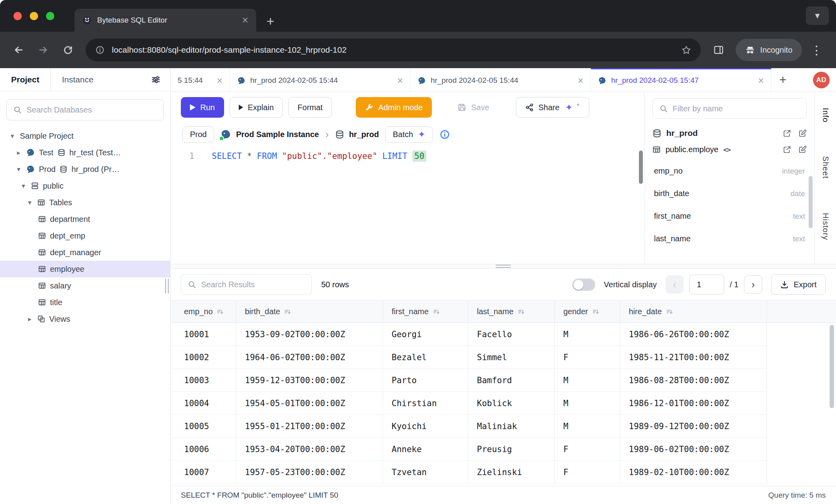 The image size is (836, 504). Describe the element at coordinates (727, 150) in the screenshot. I see `code-brackets-icon: <>` at that location.